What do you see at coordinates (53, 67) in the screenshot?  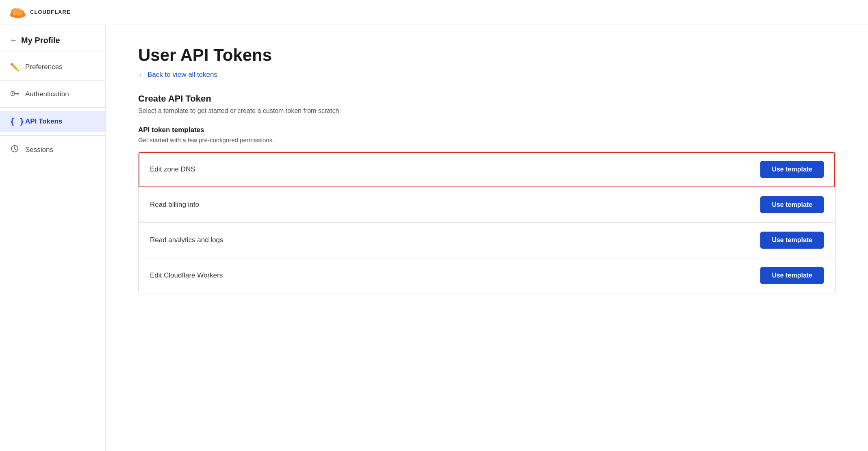 I see `sidebar-item-preferences: ✏️ Preferences` at bounding box center [53, 67].